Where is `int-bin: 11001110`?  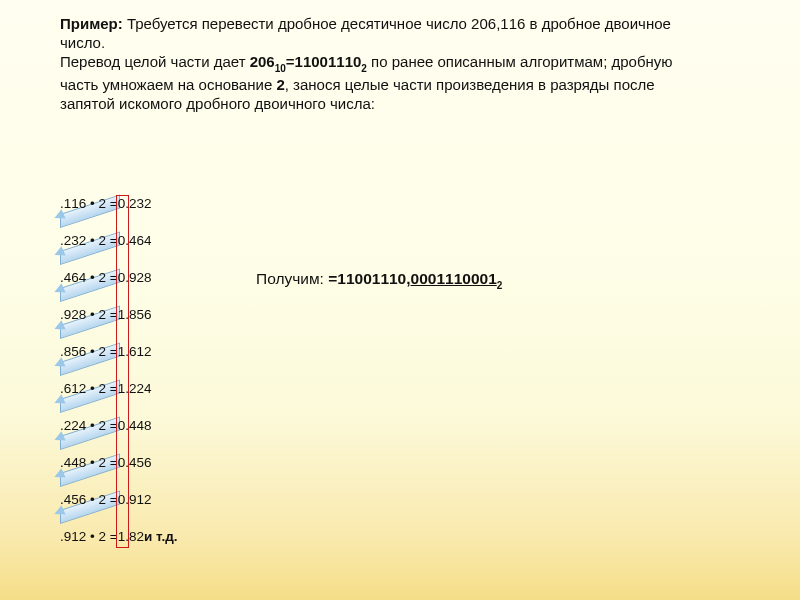
int-bin: 11001110 is located at coordinates (328, 62).